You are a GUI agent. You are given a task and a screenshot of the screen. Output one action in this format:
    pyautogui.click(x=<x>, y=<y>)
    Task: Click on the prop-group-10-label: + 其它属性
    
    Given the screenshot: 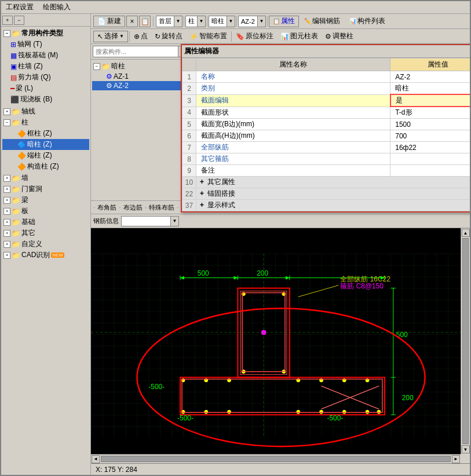 What is the action you would take?
    pyautogui.click(x=334, y=182)
    